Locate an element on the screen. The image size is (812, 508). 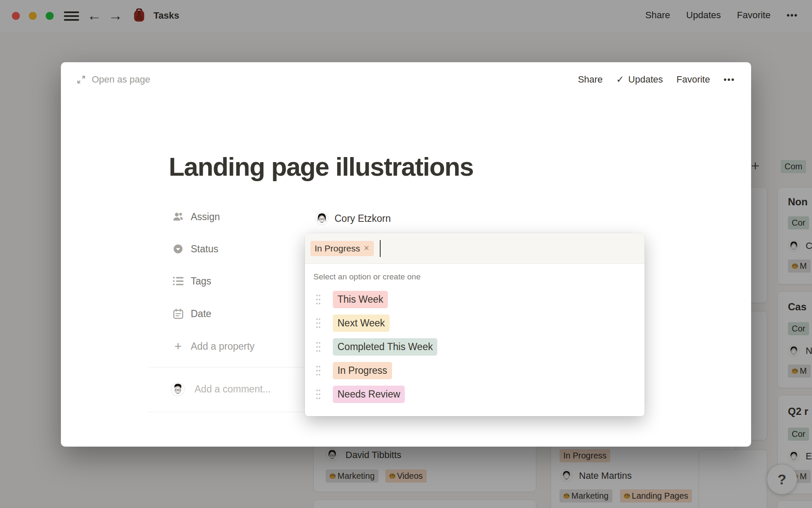
plus-icon: + is located at coordinates (178, 346).